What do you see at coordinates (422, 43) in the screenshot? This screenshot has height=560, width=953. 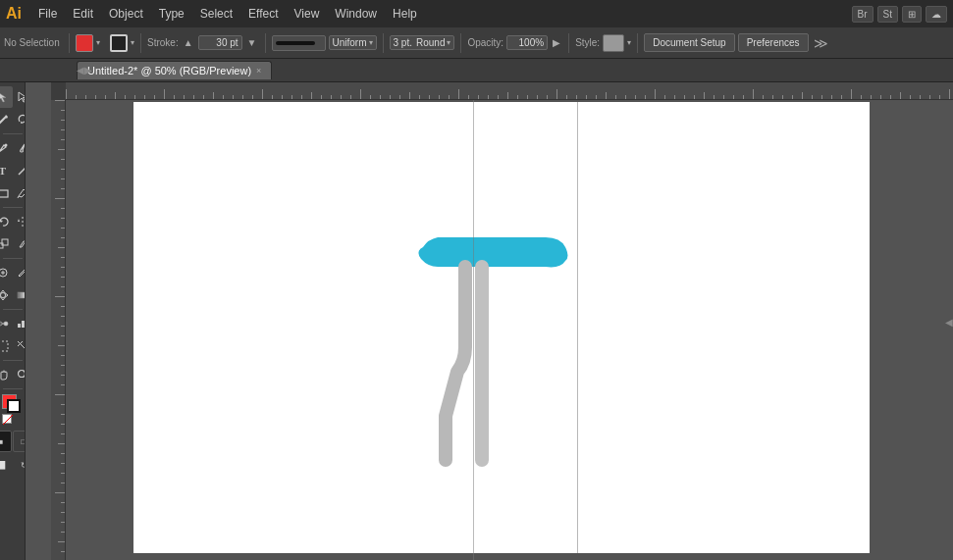 I see `cap-dropdown: 3 pt. Round ▾` at bounding box center [422, 43].